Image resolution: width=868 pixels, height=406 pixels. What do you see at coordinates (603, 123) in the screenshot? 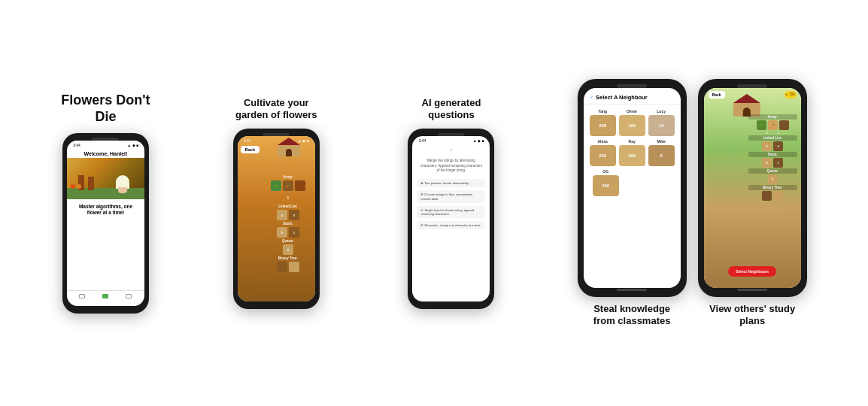
I see `person-yang: Yang 200` at bounding box center [603, 123].